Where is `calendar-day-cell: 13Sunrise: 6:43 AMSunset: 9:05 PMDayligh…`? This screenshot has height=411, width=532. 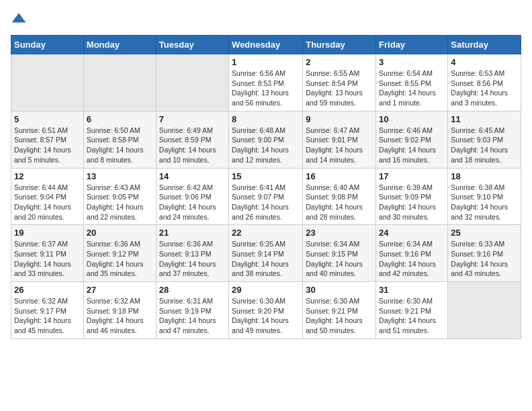 calendar-day-cell: 13Sunrise: 6:43 AMSunset: 9:05 PMDayligh… is located at coordinates (120, 196).